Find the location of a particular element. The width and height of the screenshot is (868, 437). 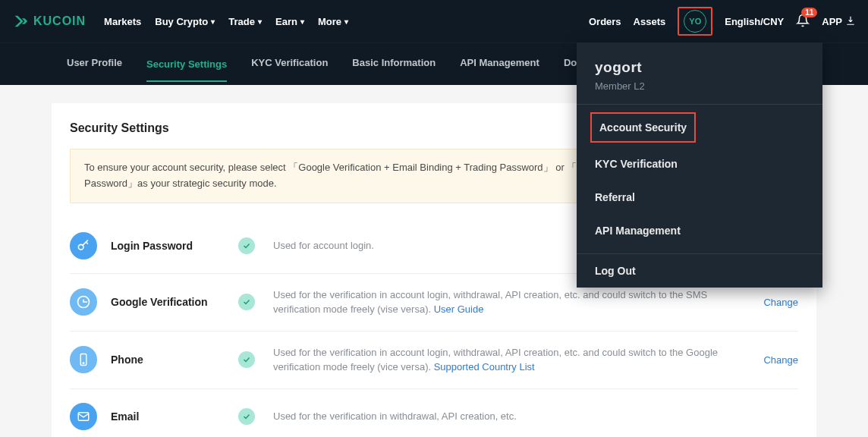

subnav-kyc-verification: KYC Verification is located at coordinates (290, 64).